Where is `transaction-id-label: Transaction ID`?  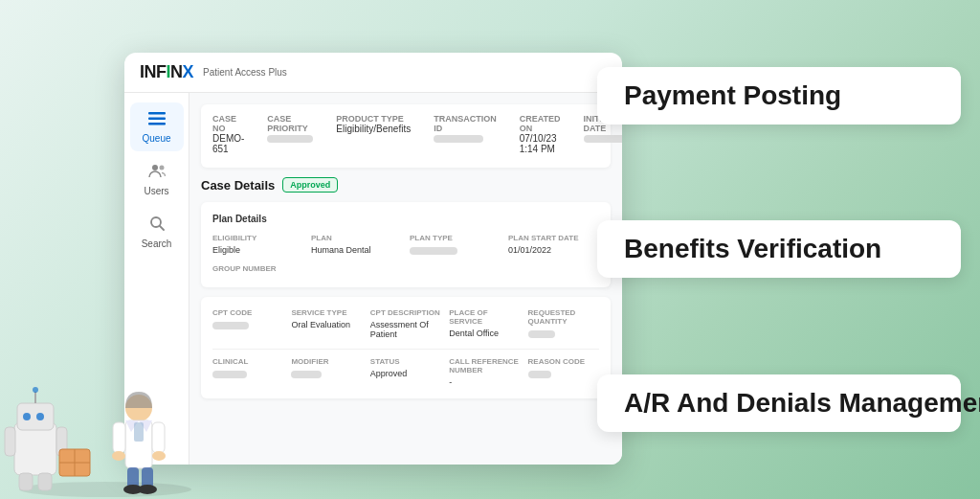 transaction-id-label: Transaction ID is located at coordinates (465, 124).